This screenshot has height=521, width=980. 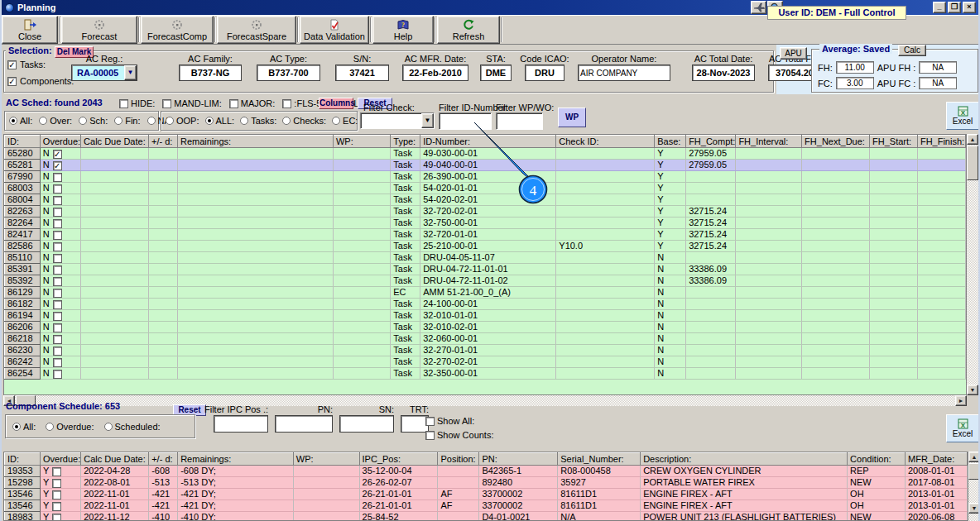 What do you see at coordinates (487, 471) in the screenshot?
I see `table-row: 19353Y2022-04-28-608-608 DY;35-12-00-04B…` at bounding box center [487, 471].